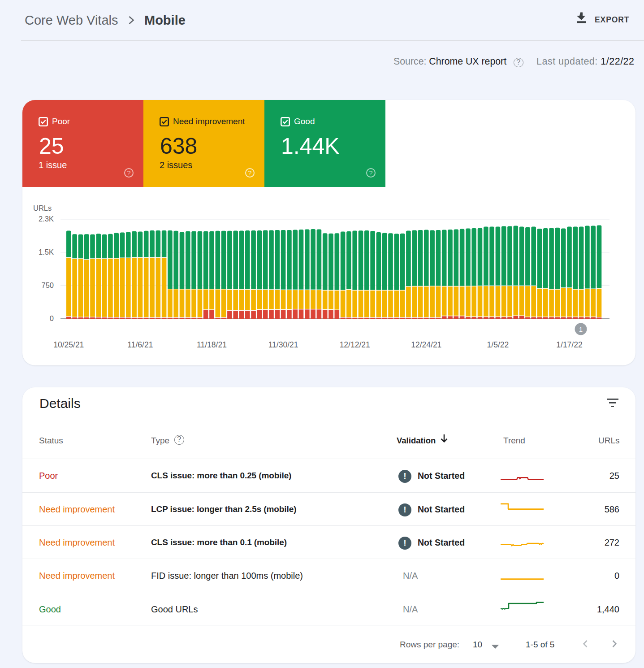  I want to click on svg-text: 1/17/22, so click(569, 345).